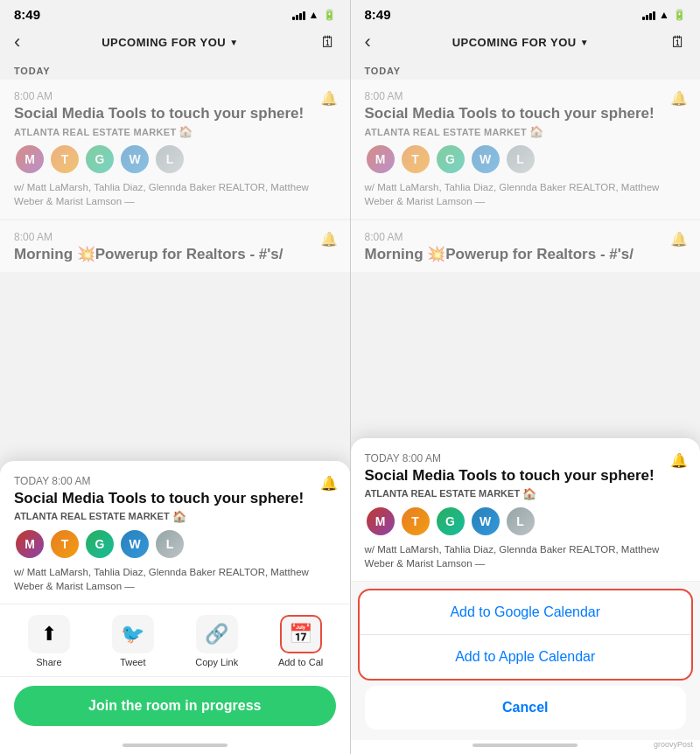 The height and width of the screenshot is (754, 700). What do you see at coordinates (175, 12) in the screenshot?
I see `left-status-bar: 8:49 ▲ 🔋` at bounding box center [175, 12].